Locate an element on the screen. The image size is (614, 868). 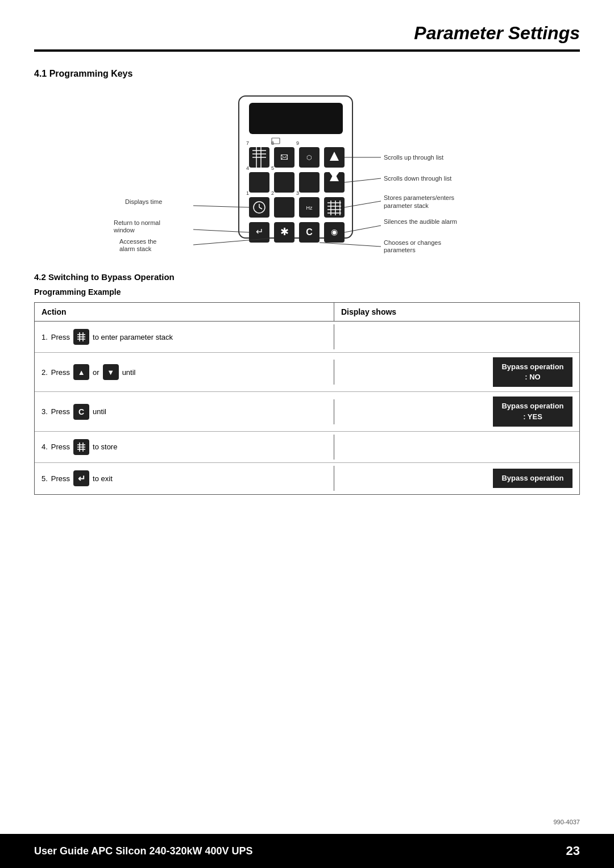
action-cell-5: 5. Press ↵ to exit is located at coordinates (184, 478).